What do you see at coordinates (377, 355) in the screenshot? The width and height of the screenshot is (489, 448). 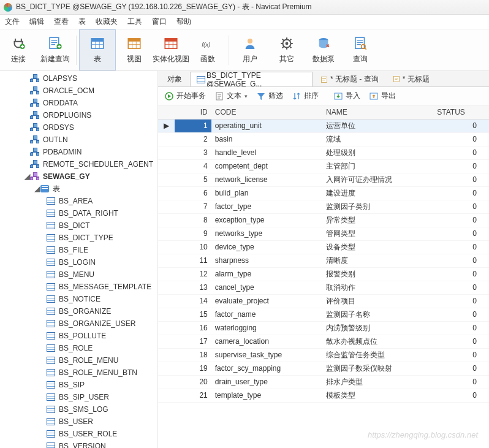 I see `cell-name: 综合监管任务类型` at bounding box center [377, 355].